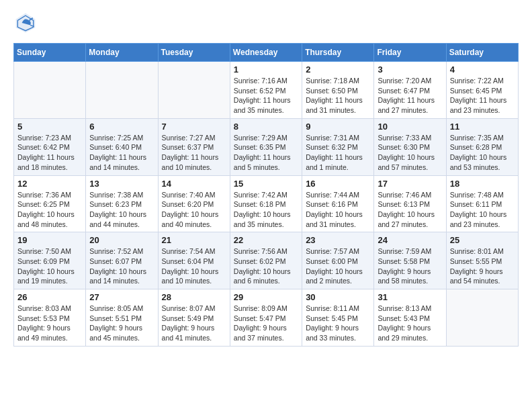 The height and width of the screenshot is (411, 532). I want to click on day-info: Sunrise: 7:18 AM Sunset: 6:50 PM Dayligh…, so click(338, 95).